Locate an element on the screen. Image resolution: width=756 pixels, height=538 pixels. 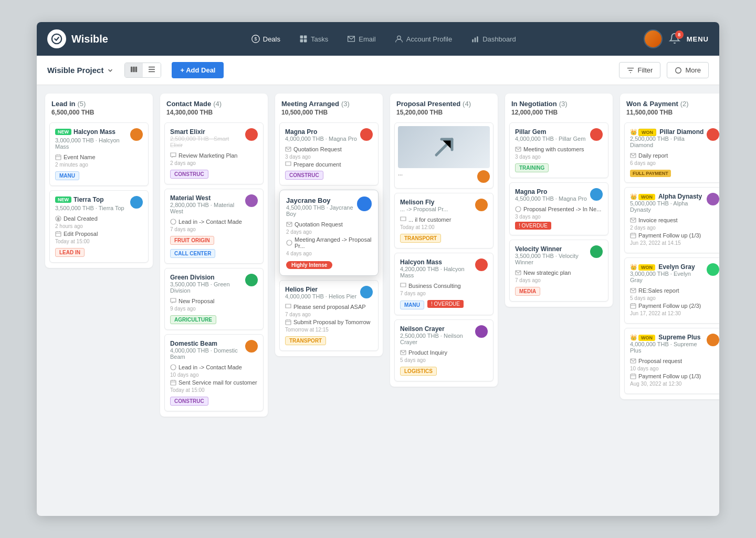
card-halcyon-mass-2: Halcyon Mass 4,200,000 THB · Halcyon Mas… is located at coordinates (444, 284).